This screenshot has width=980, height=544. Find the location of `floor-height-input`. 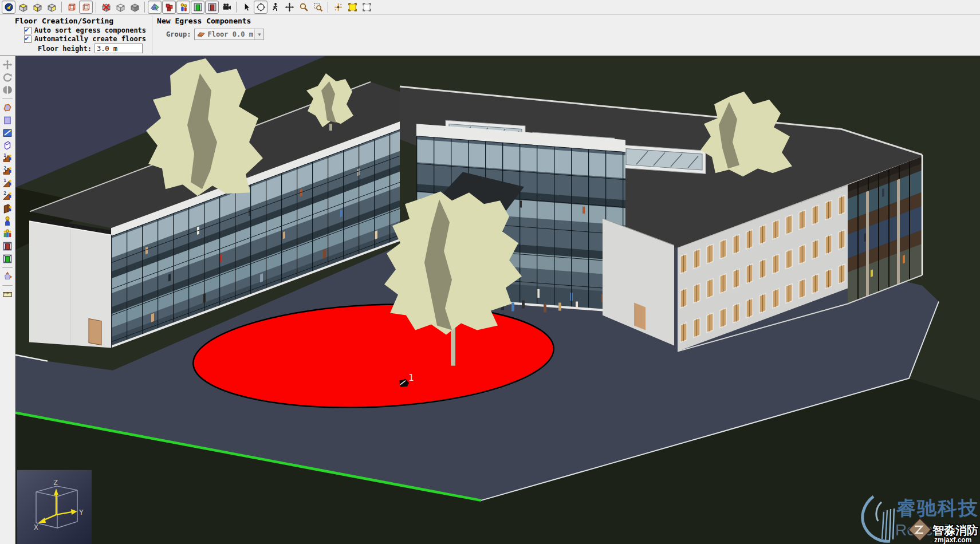

floor-height-input is located at coordinates (119, 48).